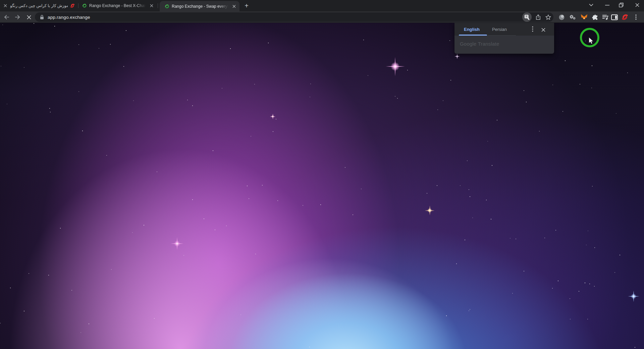 The image size is (644, 349). Describe the element at coordinates (200, 6) in the screenshot. I see `tab-rango-swap-active: Rango Exchange - Swap everythin` at that location.